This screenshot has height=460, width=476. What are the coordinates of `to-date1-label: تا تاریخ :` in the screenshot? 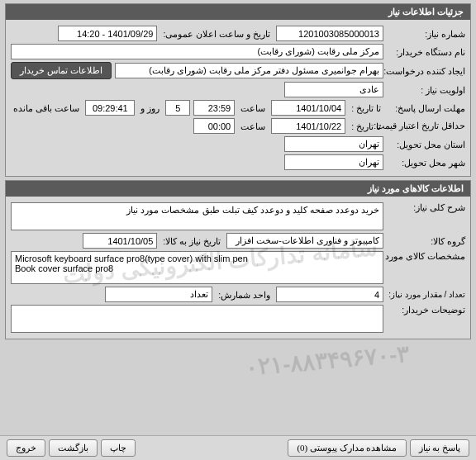 It's located at (366, 108).